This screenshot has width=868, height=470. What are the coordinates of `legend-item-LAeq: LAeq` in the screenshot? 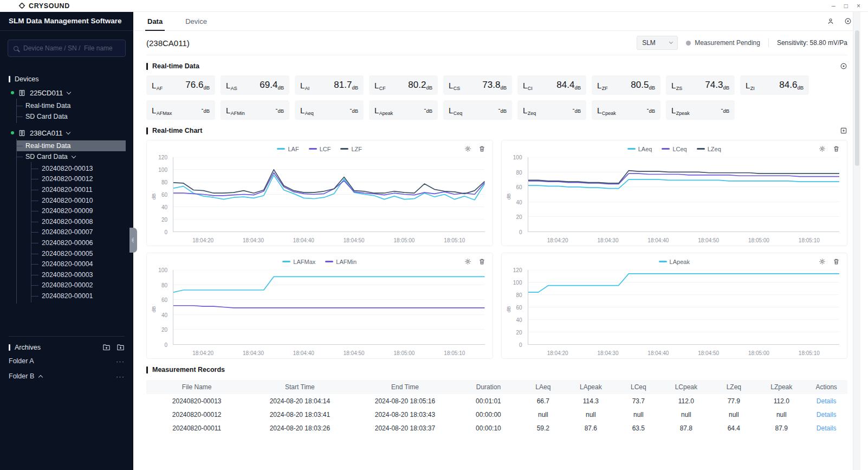 It's located at (640, 149).